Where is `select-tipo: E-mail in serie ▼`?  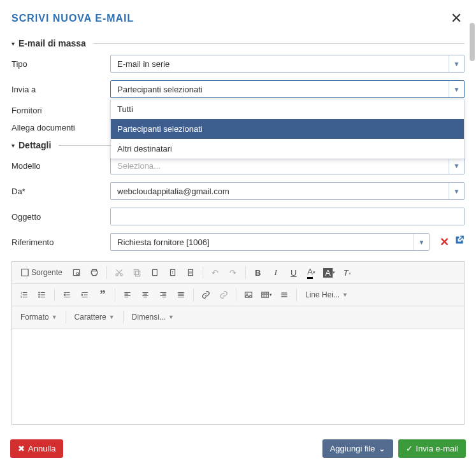
select-tipo: E-mail in serie ▼ is located at coordinates (287, 64).